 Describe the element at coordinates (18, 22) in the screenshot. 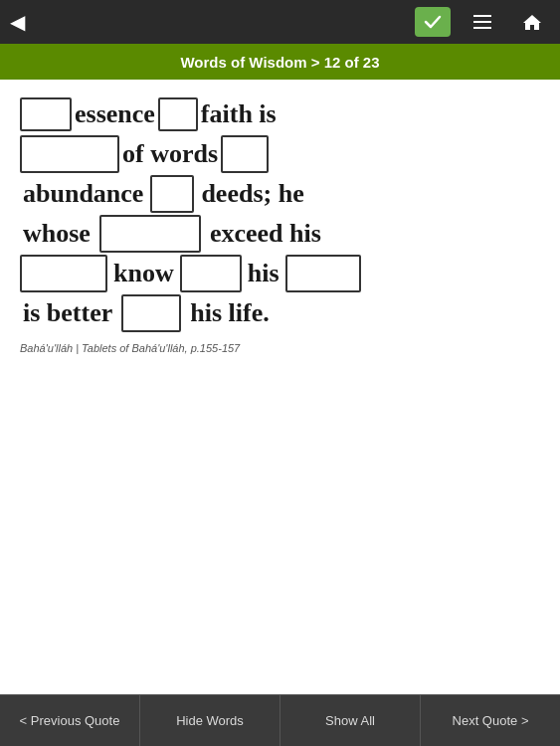

I see `nav-left: ◀` at that location.